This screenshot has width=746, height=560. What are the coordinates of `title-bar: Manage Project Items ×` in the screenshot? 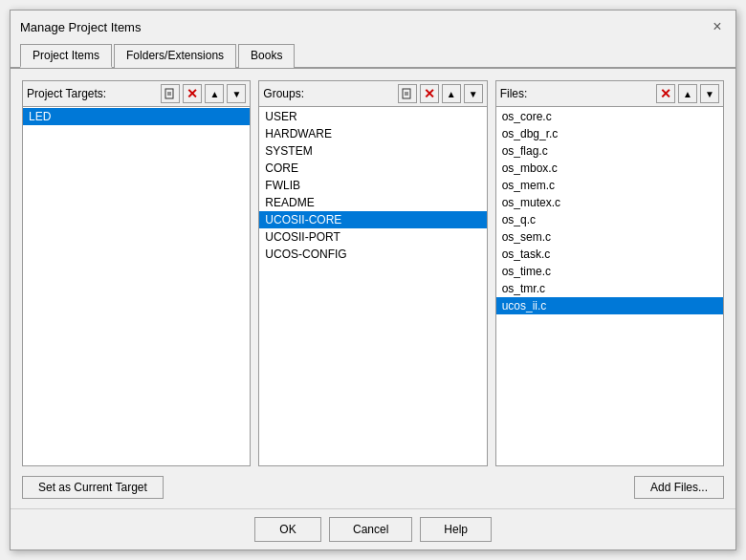 It's located at (373, 25).